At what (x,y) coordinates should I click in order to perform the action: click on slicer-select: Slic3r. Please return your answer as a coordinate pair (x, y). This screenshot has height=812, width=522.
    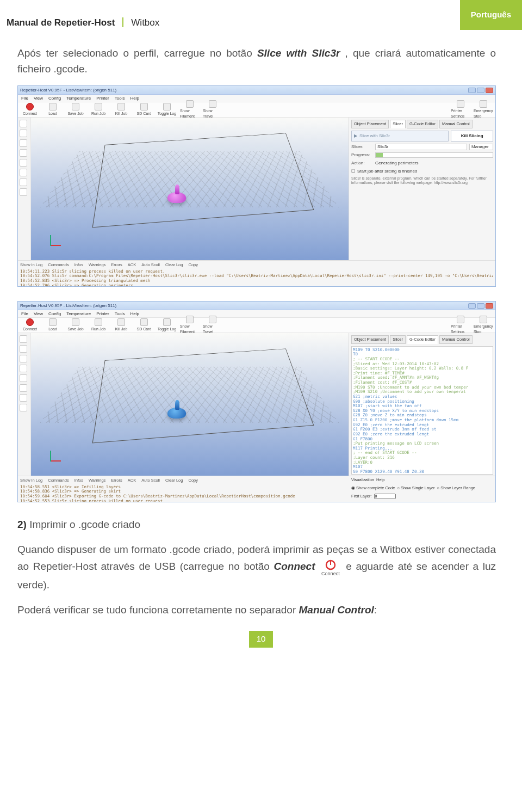
    Looking at the image, I should click on (421, 147).